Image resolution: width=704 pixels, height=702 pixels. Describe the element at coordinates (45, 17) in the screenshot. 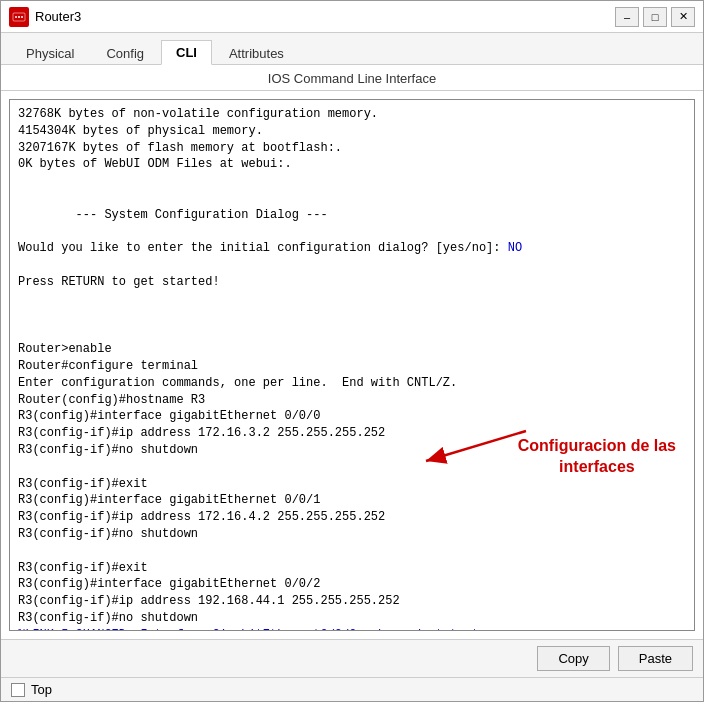

I see `title-bar-left: Router3` at that location.